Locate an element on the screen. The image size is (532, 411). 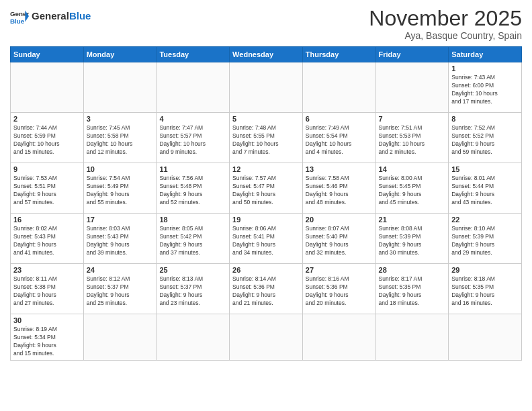
day-info: Sunrise: 7:56 AM Sunset: 5:48 PM Dayligh… is located at coordinates (193, 191).